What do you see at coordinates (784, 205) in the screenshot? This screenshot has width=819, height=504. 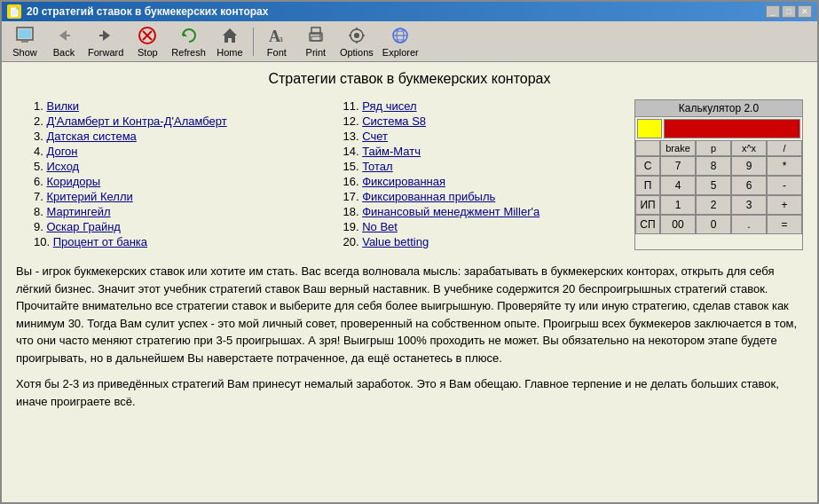 I see `calc-btn-plus: +` at bounding box center [784, 205].